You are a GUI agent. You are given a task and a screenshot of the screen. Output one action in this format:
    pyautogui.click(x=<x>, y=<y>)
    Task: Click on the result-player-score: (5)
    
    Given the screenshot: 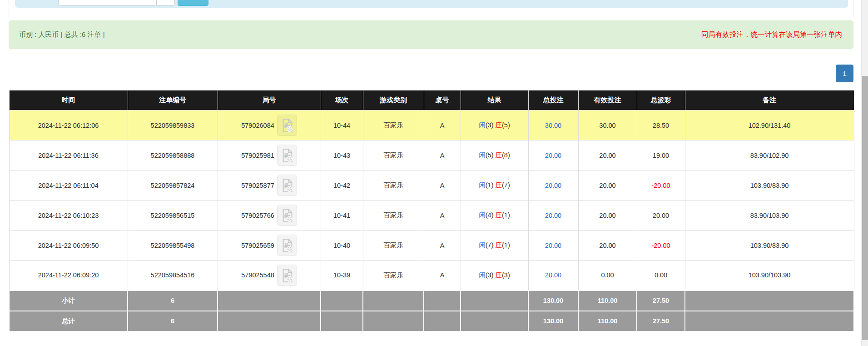 What is the action you would take?
    pyautogui.click(x=490, y=155)
    